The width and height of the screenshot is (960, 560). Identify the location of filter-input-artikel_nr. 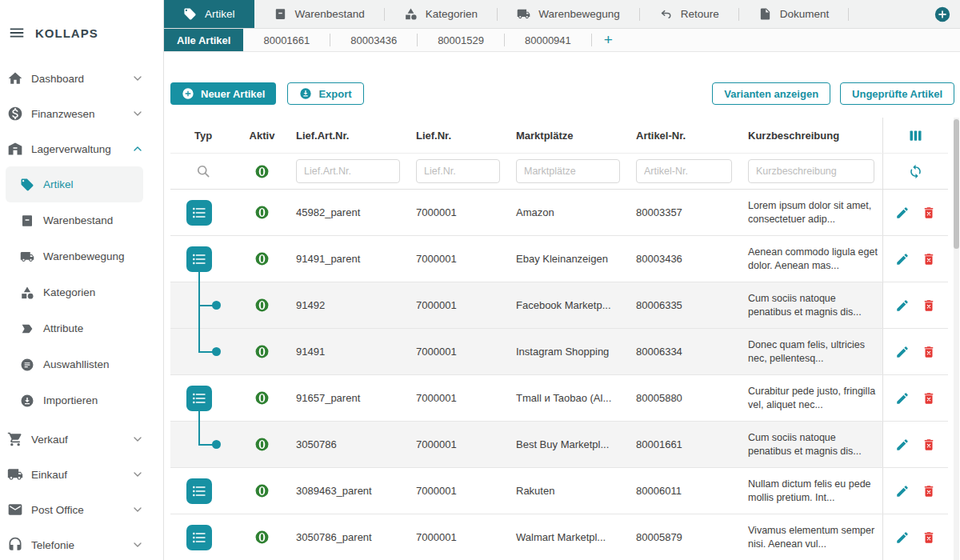
(684, 171).